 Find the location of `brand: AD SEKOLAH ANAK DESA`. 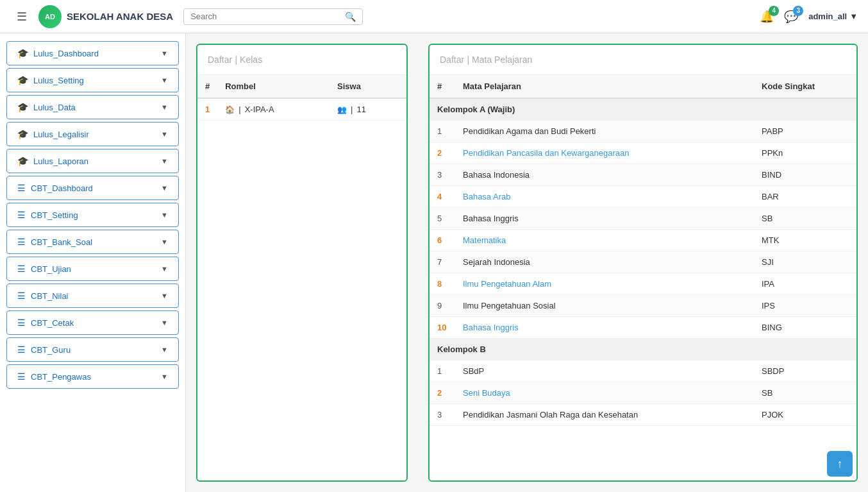

brand: AD SEKOLAH ANAK DESA is located at coordinates (106, 17).